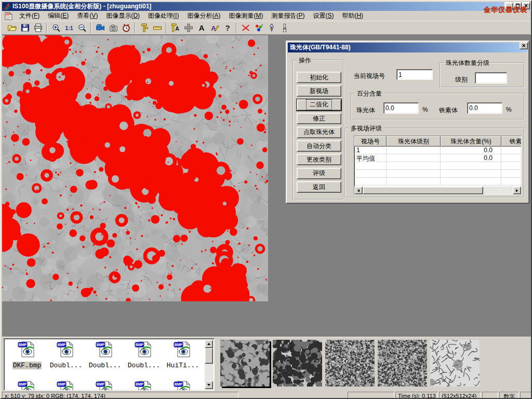  I want to click on column-header-4: 铁素体含量(%), so click(511, 141).